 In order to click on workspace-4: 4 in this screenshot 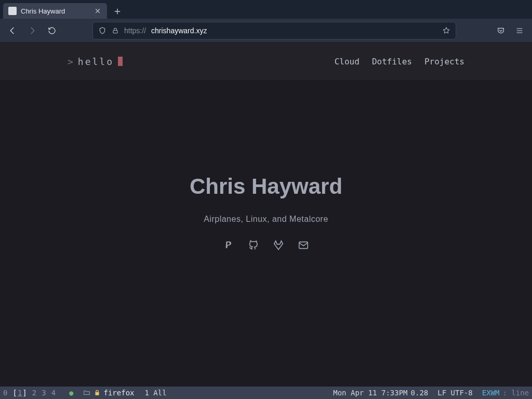, I will do `click(54, 393)`.